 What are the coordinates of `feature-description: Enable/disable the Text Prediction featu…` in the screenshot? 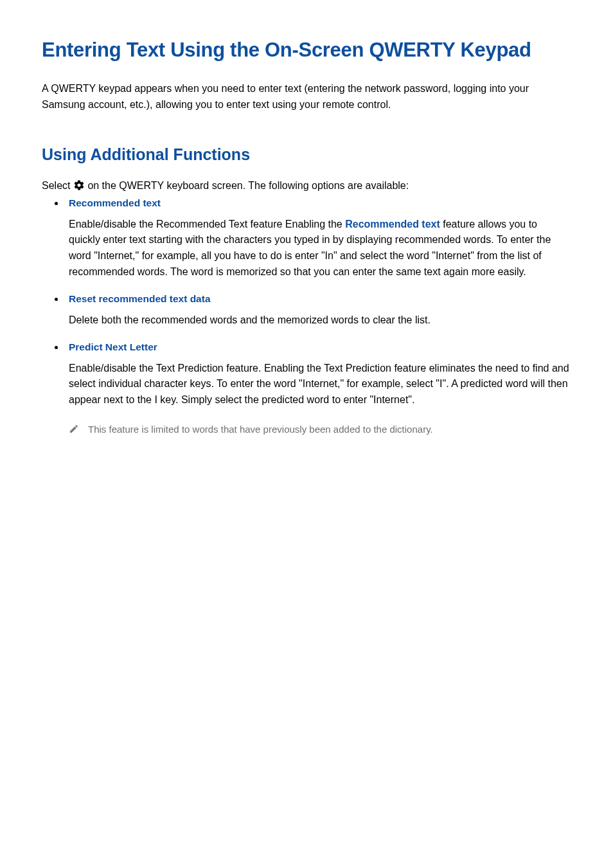 It's located at (320, 384).